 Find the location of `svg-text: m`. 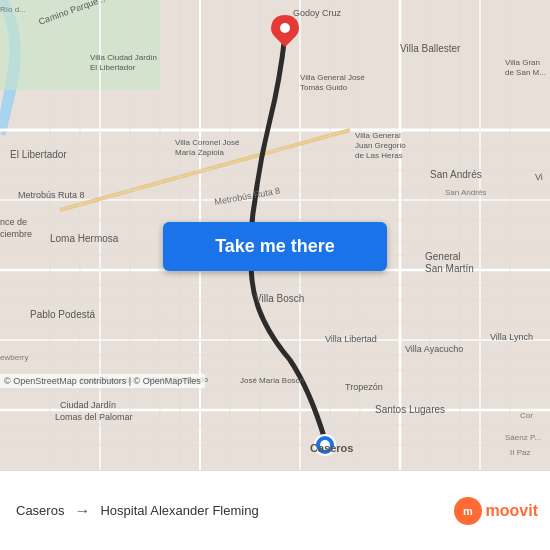

svg-text: m is located at coordinates (468, 511).